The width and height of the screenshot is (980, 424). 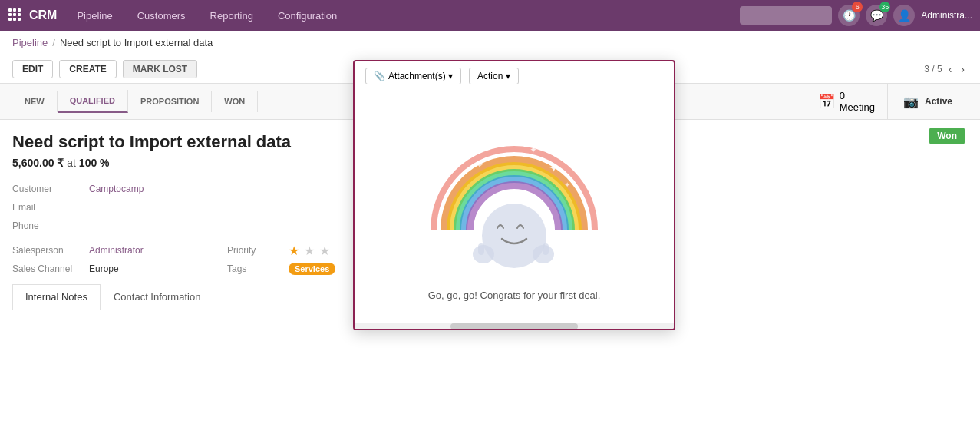 What do you see at coordinates (235, 101) in the screenshot?
I see `stage-won: WON` at bounding box center [235, 101].